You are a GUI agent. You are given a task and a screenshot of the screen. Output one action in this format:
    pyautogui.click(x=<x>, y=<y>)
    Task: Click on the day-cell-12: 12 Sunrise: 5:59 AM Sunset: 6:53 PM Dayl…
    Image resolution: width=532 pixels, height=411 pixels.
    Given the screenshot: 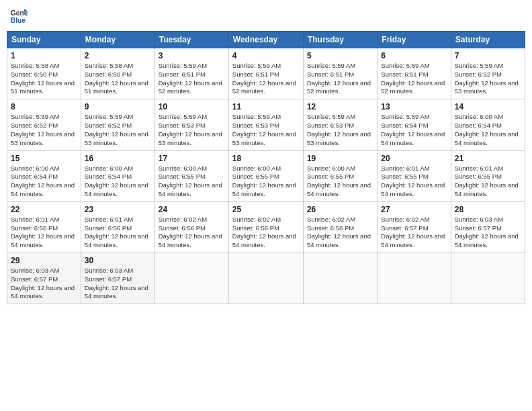 What is the action you would take?
    pyautogui.click(x=340, y=125)
    